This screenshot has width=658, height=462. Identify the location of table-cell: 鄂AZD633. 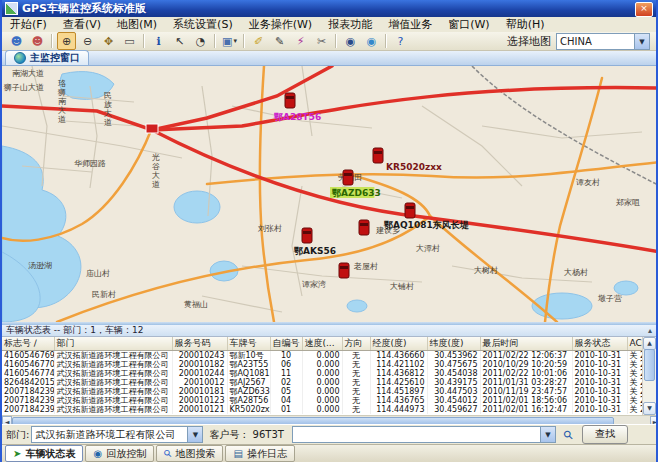
(248, 392).